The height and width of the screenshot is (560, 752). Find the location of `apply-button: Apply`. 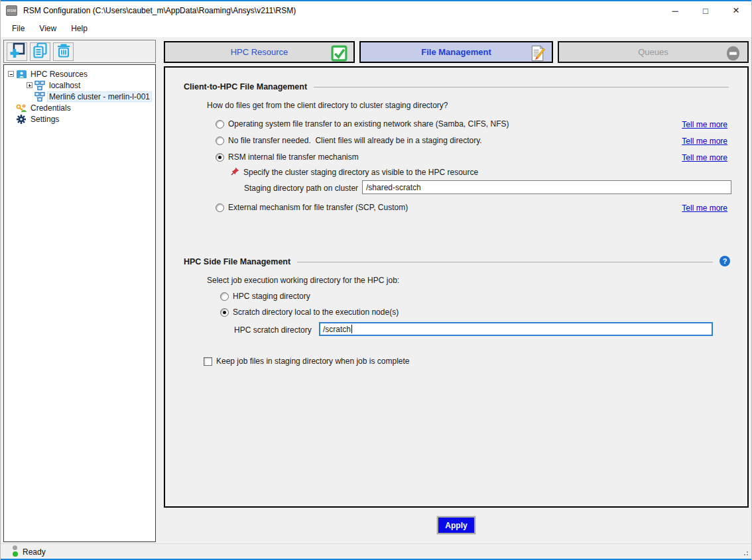

apply-button: Apply is located at coordinates (456, 525).